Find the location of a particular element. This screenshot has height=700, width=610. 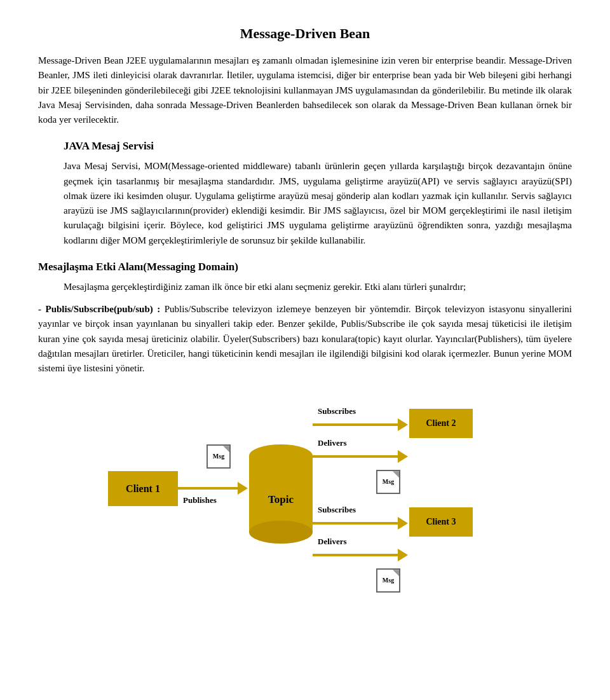

msg-box-left: Msg is located at coordinates (219, 456).